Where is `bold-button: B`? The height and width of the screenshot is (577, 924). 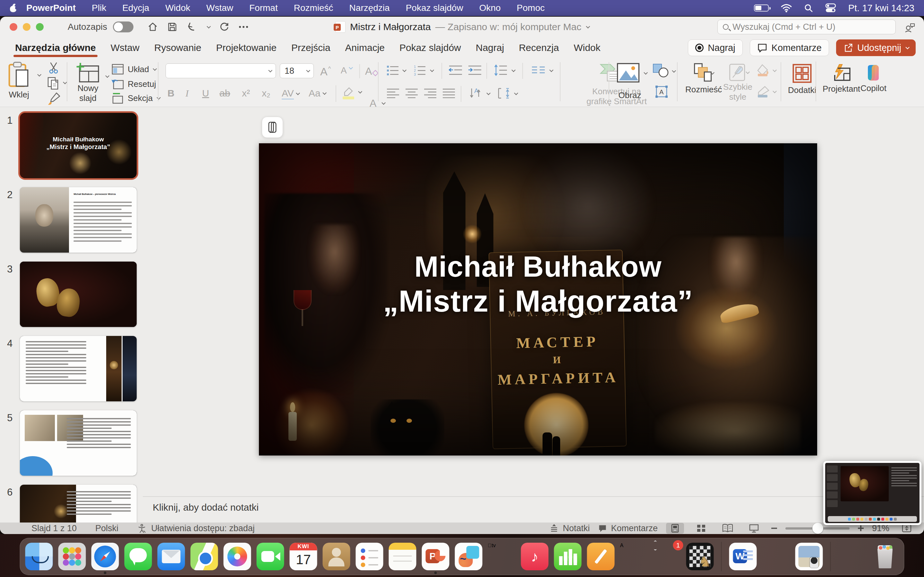
bold-button: B is located at coordinates (171, 93).